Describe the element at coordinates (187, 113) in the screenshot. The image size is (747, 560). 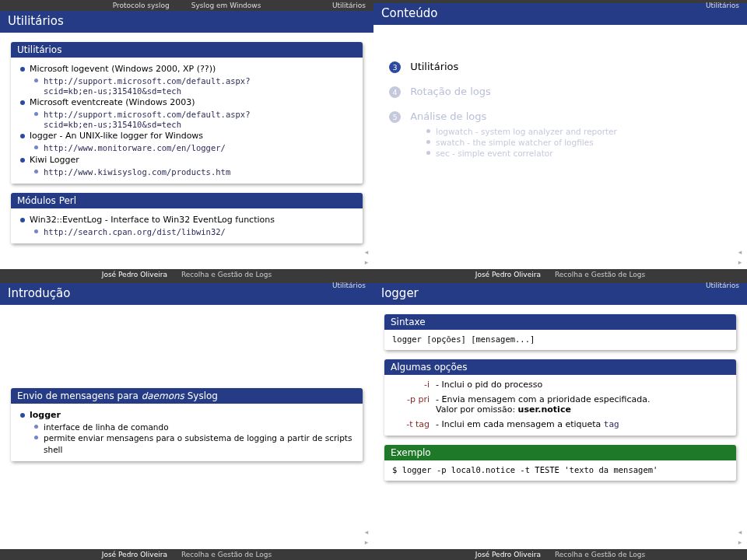
I see `block-utilitarios: Utilitários Microsoft logevent (Windows …` at that location.